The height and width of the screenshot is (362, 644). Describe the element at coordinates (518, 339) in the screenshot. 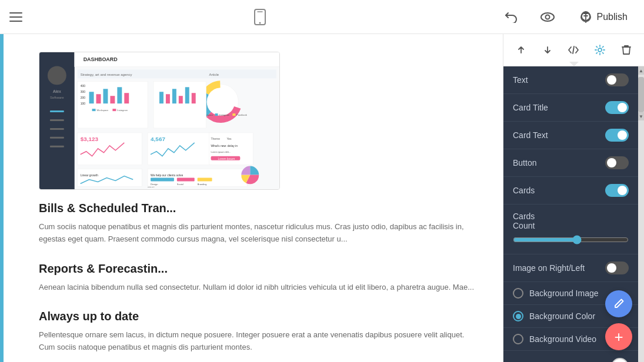

I see `radio-bg-video-circle` at that location.